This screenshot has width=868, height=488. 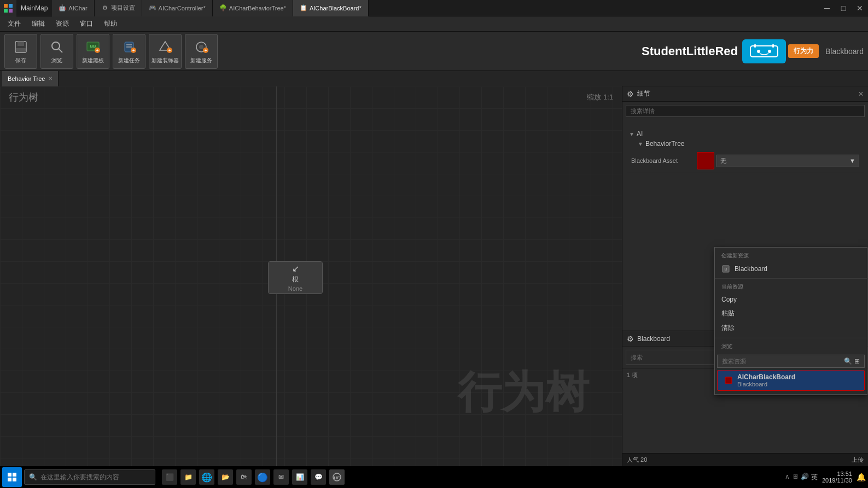 I want to click on mail-icon: ✉, so click(x=281, y=477).